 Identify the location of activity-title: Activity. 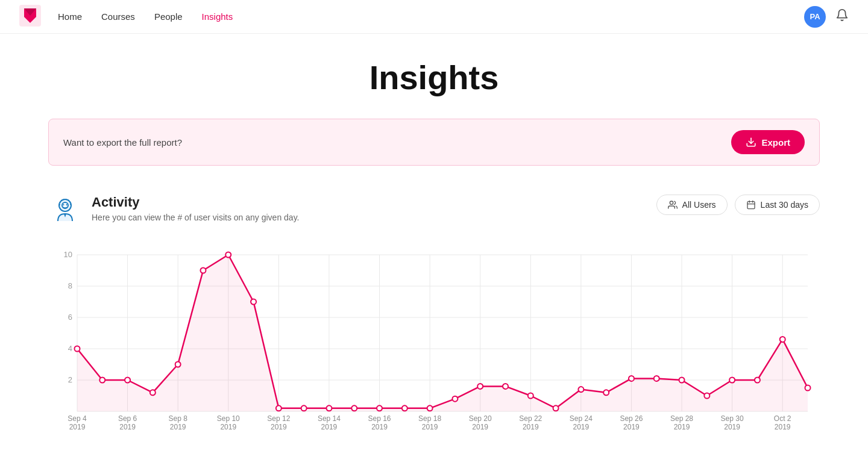
(195, 202).